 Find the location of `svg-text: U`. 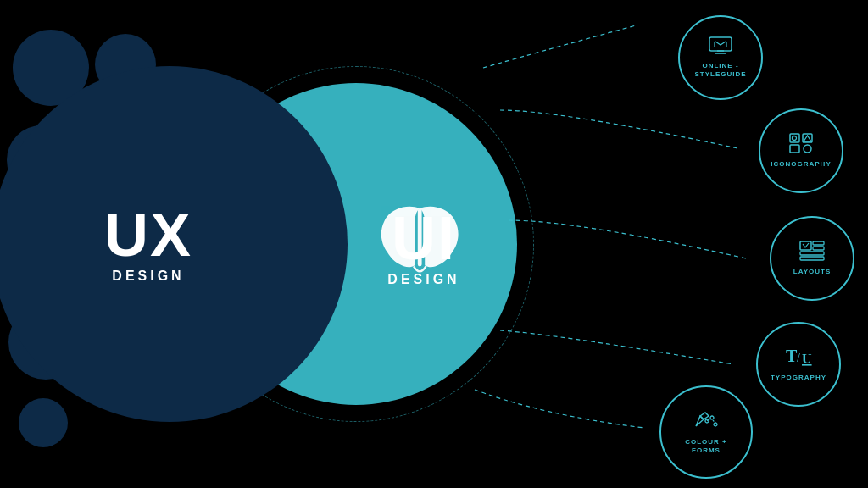

svg-text: U is located at coordinates (807, 359).